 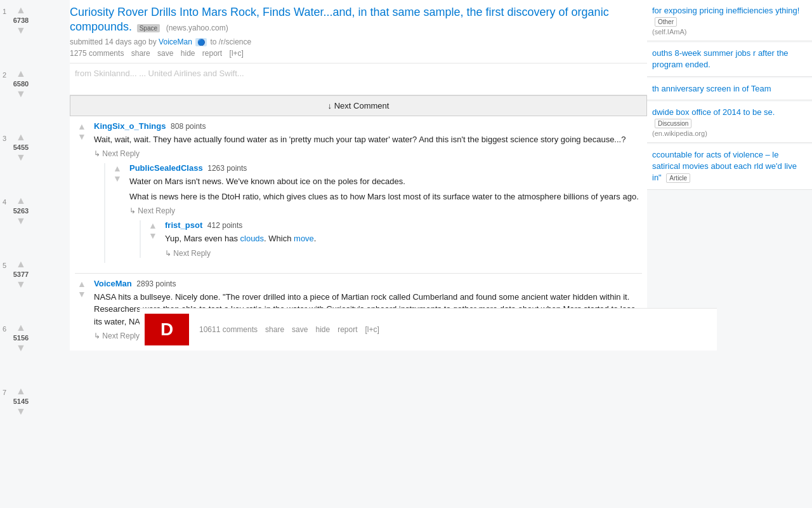 I want to click on downvote-7: ▼, so click(x=21, y=411).